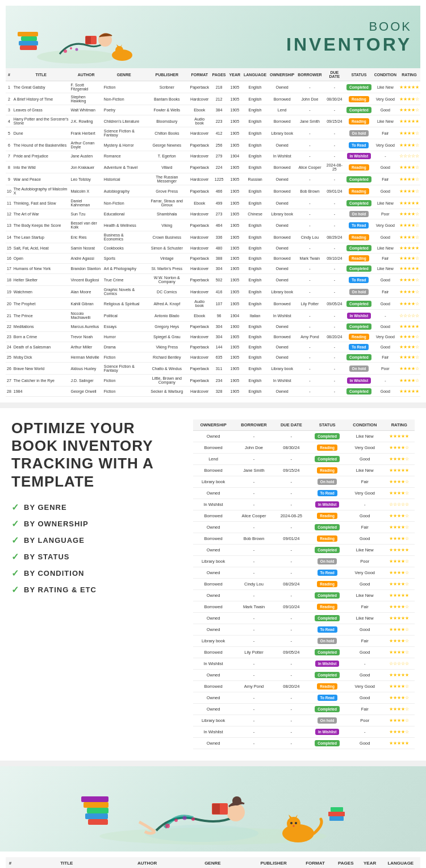  What do you see at coordinates (167, 292) in the screenshot?
I see `cell-publisher: DC Comics` at bounding box center [167, 292].